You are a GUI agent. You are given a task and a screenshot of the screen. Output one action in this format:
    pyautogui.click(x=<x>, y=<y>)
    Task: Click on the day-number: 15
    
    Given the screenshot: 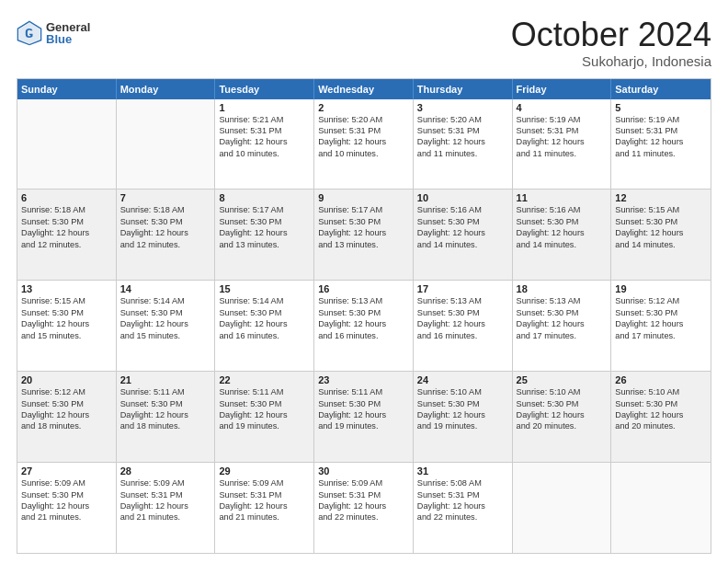 What is the action you would take?
    pyautogui.click(x=265, y=289)
    